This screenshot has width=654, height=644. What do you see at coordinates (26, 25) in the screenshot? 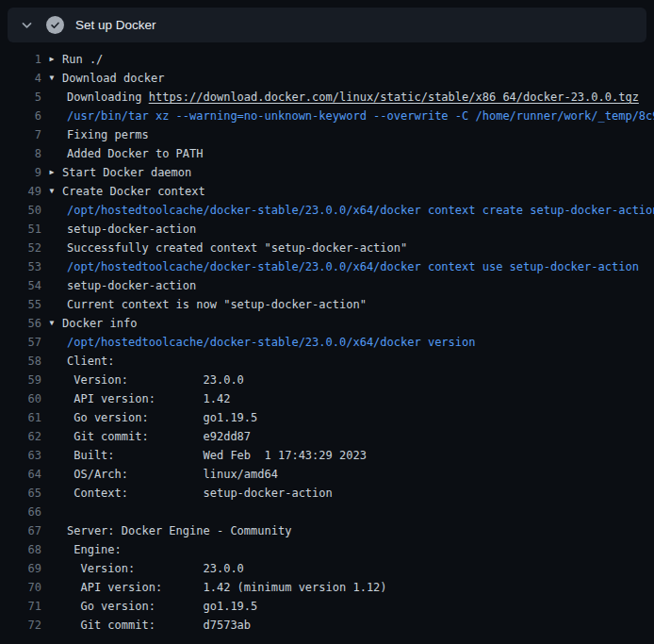
I see `chevron-down-icon` at bounding box center [26, 25].